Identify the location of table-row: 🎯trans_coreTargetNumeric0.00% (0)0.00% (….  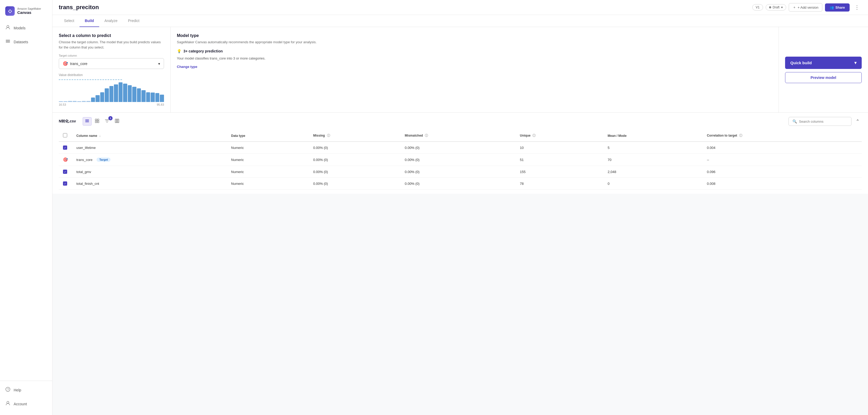
(460, 160).